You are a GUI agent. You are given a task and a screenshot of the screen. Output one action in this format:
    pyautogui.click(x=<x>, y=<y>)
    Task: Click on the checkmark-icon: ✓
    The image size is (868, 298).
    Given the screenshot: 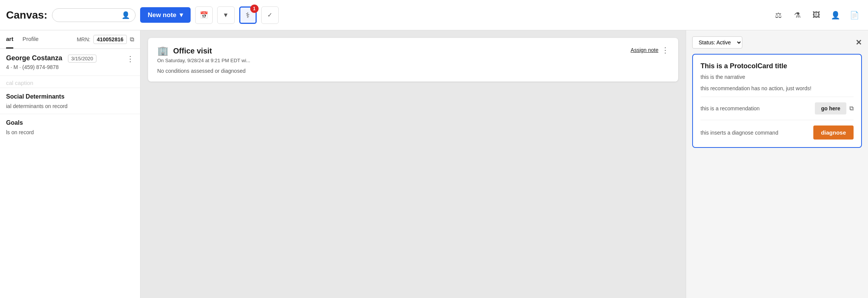 What is the action you would take?
    pyautogui.click(x=270, y=15)
    